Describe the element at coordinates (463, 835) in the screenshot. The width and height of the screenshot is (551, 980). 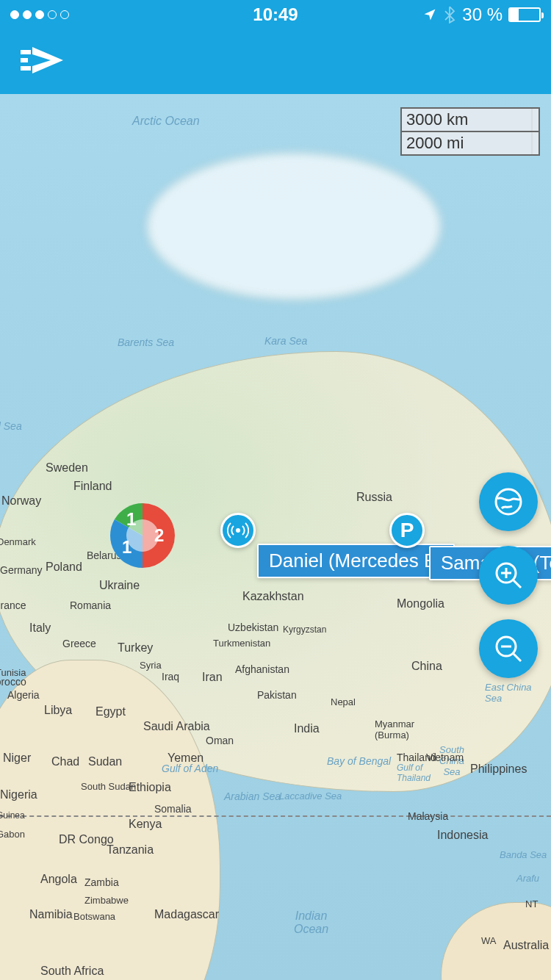
I see `label-indonesia: Indonesia` at that location.